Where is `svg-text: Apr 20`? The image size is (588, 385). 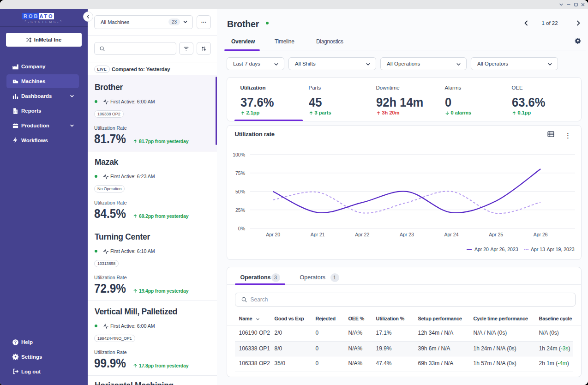 svg-text: Apr 20 is located at coordinates (273, 235).